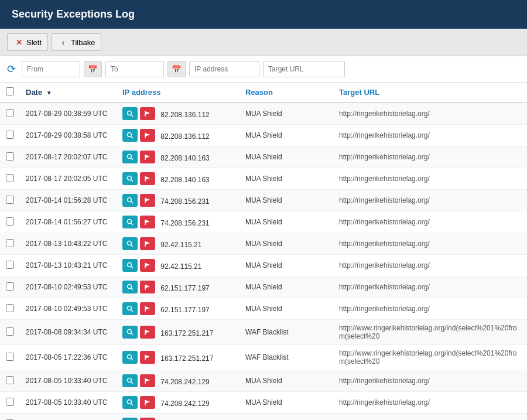  Describe the element at coordinates (178, 114) in the screenshot. I see `row-ip-cell: 82.208.136.112` at that location.